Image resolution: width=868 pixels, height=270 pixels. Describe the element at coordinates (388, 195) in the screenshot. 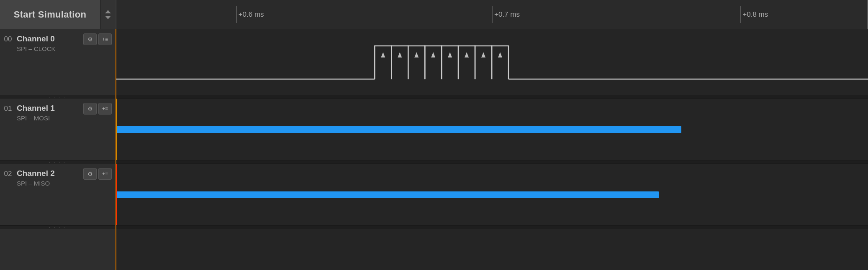

I see `miso-blue-bar` at that location.